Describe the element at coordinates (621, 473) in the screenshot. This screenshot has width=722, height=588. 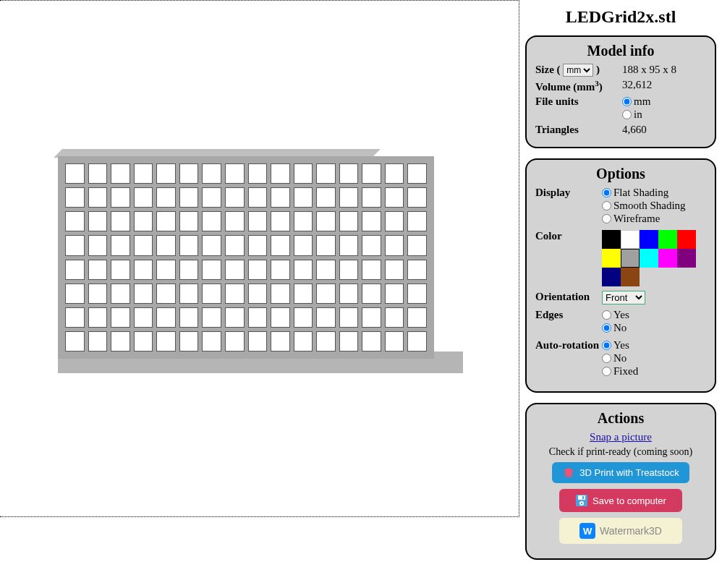
I see `treatstock-button: 3D Print with Treatstock` at that location.